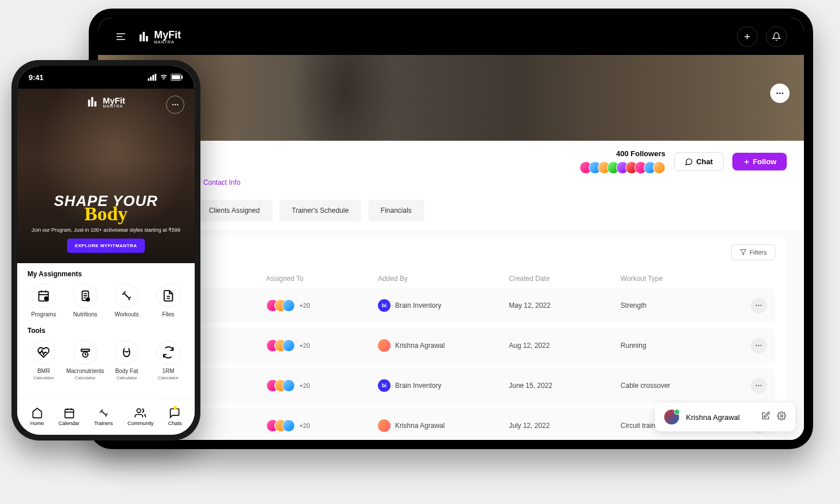 Image resolution: width=840 pixels, height=504 pixels. What do you see at coordinates (673, 305) in the screenshot?
I see `workout-type: Strength` at bounding box center [673, 305].